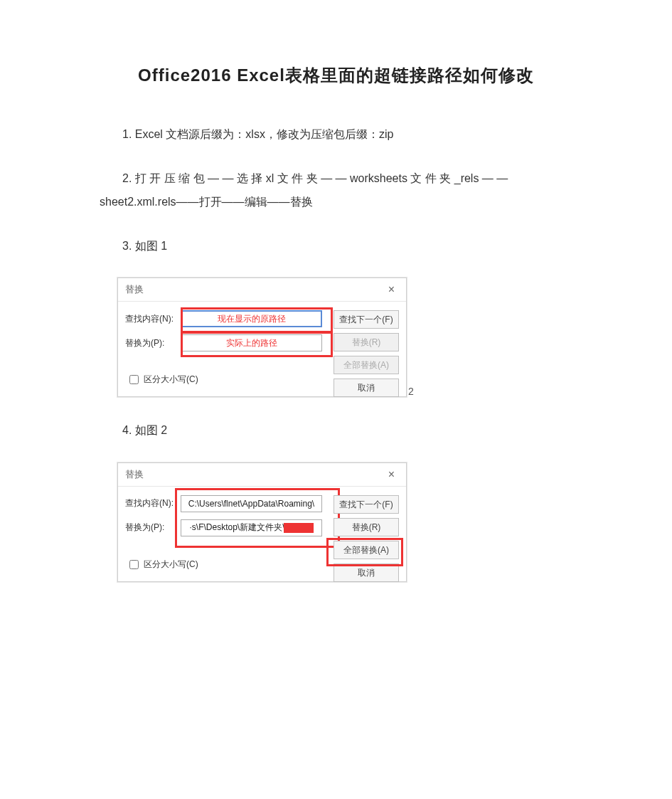 The height and width of the screenshot is (799, 672). Describe the element at coordinates (262, 522) in the screenshot. I see `replace-dialog-2: 替换 × 查找内容(N): 替换为(P): ·s\F\Desktop\新建文件夹…` at that location.